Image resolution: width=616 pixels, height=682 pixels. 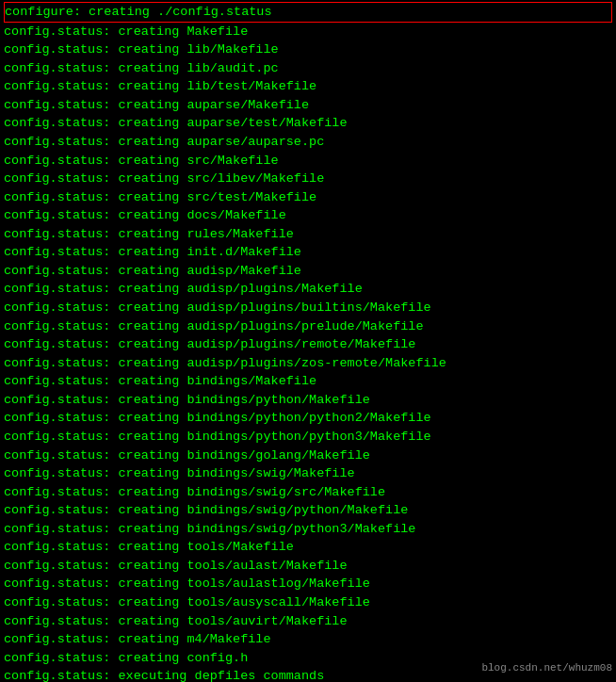 What do you see at coordinates (308, 547) in the screenshot?
I see `terminal-line: config.status: creating tools/Makefile` at bounding box center [308, 547].